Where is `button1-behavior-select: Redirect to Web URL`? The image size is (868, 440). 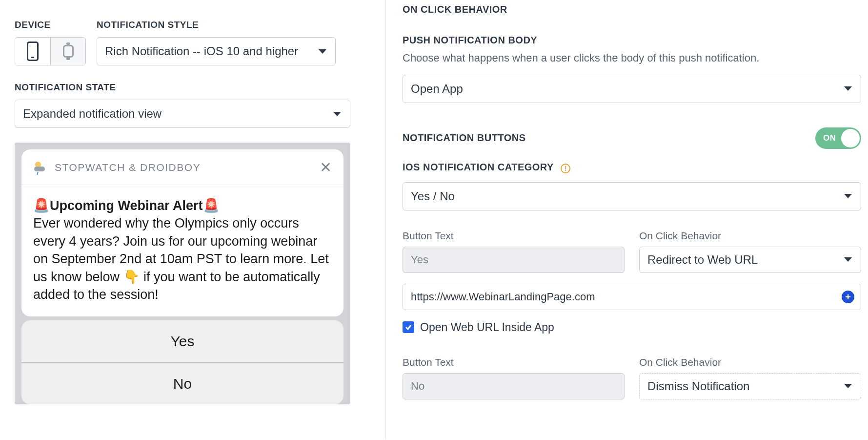
button1-behavior-select: Redirect to Web URL is located at coordinates (750, 260).